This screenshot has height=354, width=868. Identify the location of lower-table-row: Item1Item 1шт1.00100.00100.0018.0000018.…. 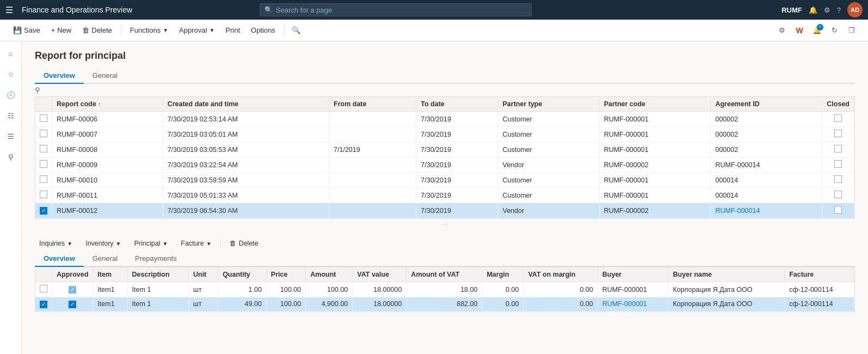
(445, 290).